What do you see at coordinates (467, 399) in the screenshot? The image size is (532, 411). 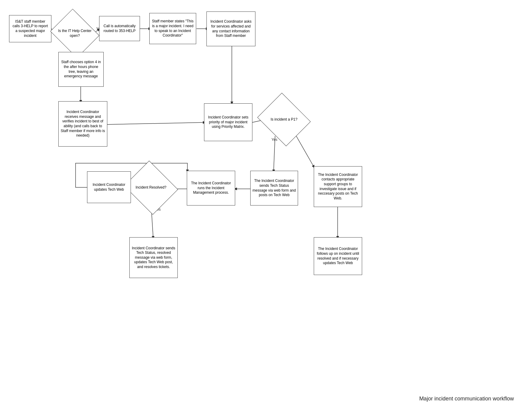 I see `page-title: Major incident communication workflow` at bounding box center [467, 399].